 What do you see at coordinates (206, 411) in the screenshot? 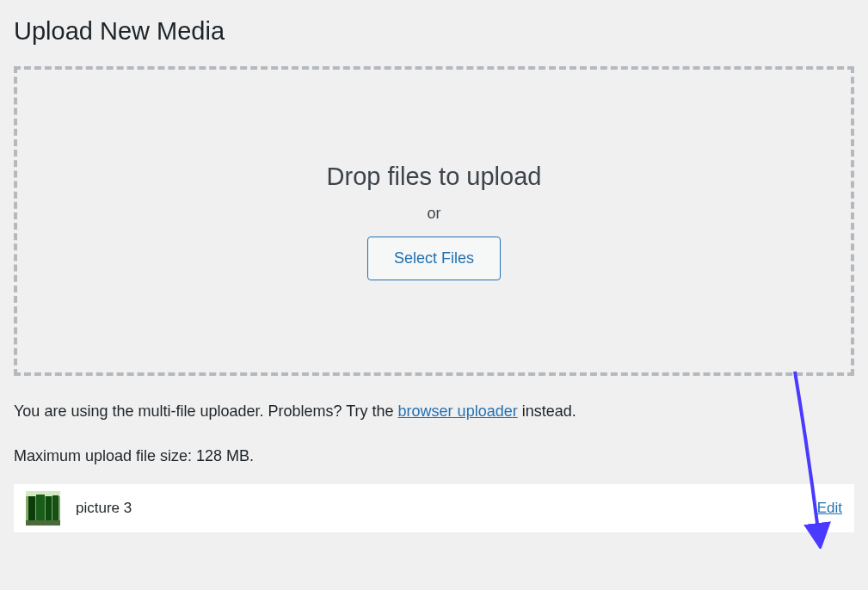
I see `uploader-info-prefix: You are using the multi-file uploader. P…` at bounding box center [206, 411].